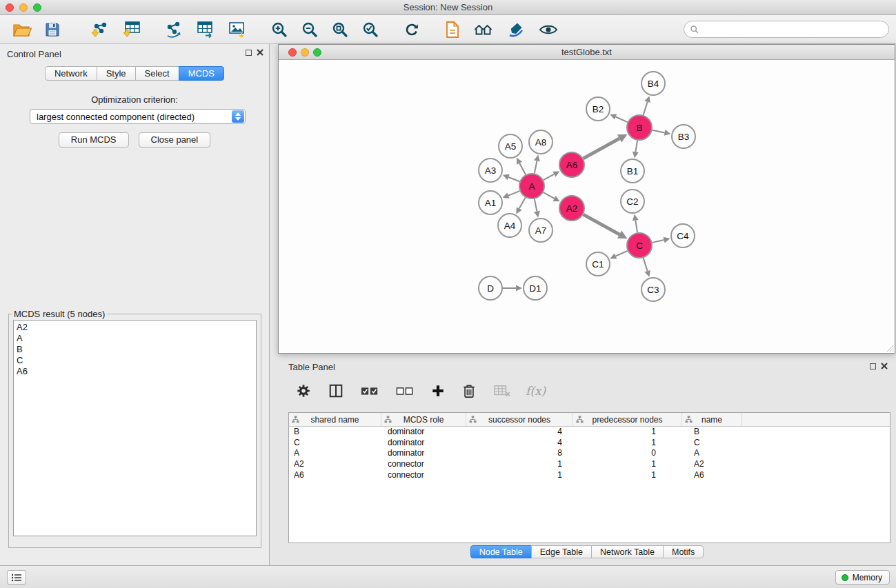  Describe the element at coordinates (135, 327) in the screenshot. I see `result-list-item: A2` at that location.